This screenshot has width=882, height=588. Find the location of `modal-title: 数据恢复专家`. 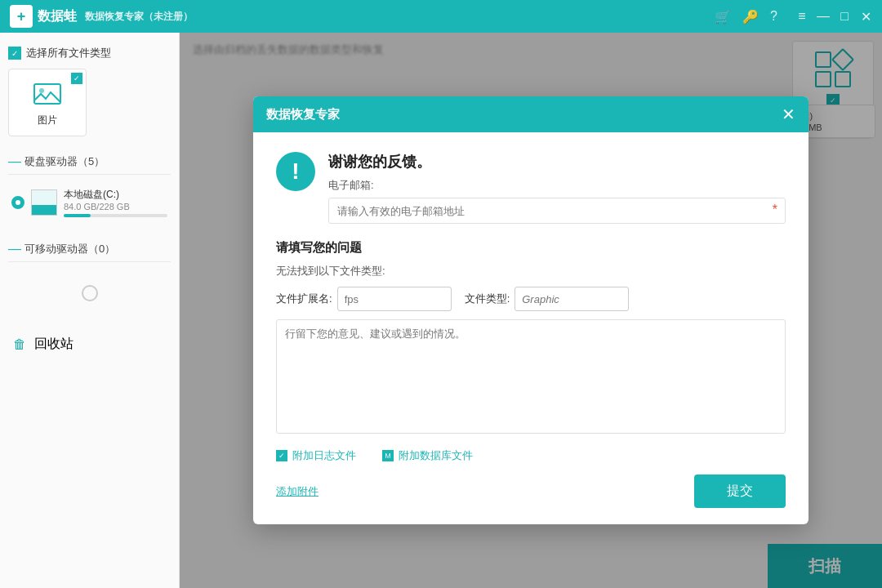

modal-title: 数据恢复专家 is located at coordinates (303, 114).